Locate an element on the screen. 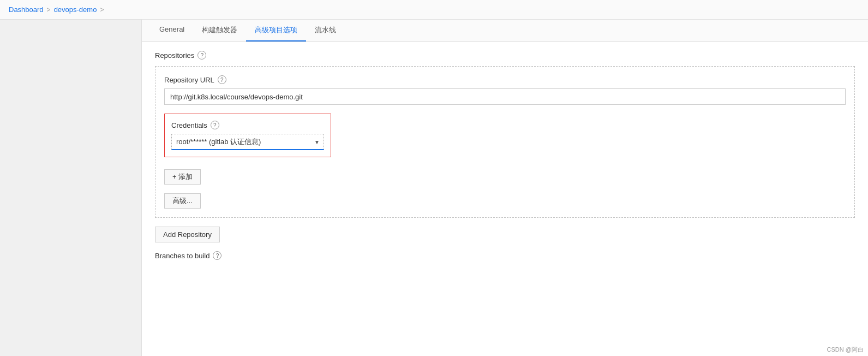 This screenshot has height=356, width=868. credentials-label: Credentials is located at coordinates (189, 126).